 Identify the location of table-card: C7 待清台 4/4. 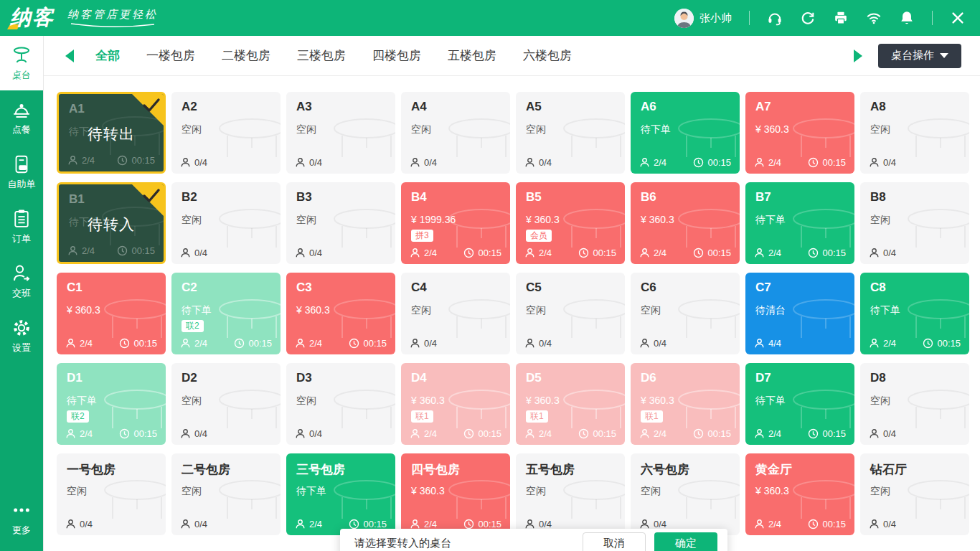
(800, 314).